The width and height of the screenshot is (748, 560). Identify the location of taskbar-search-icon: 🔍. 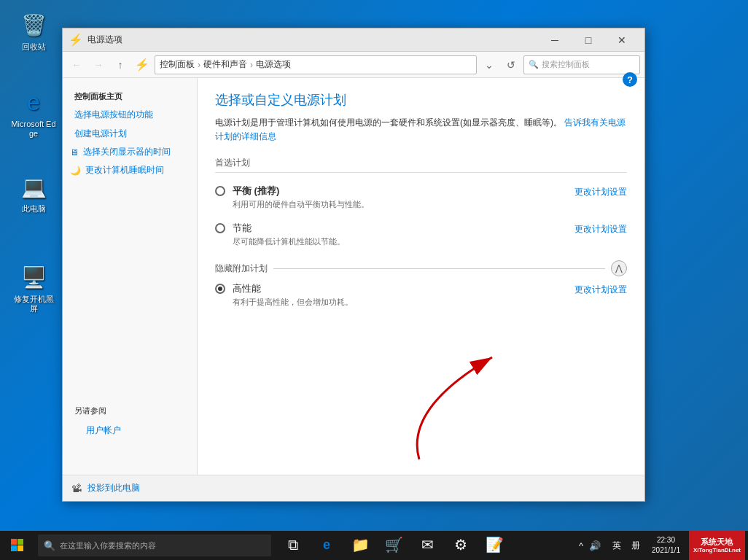
(50, 545).